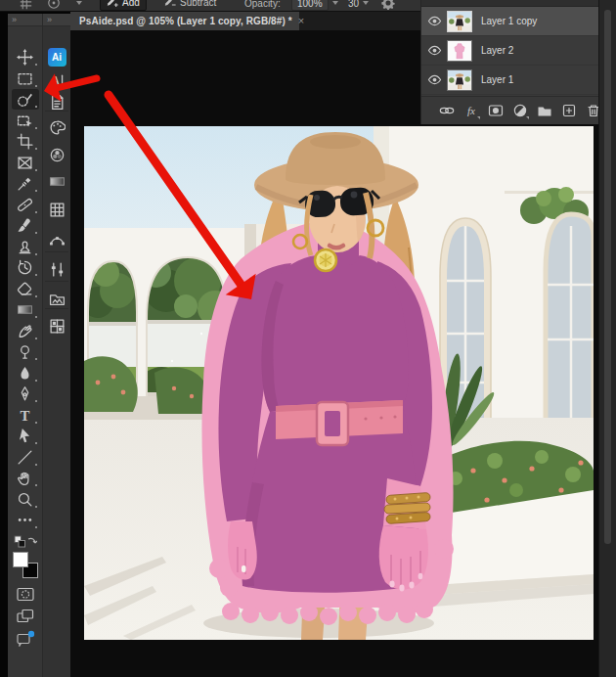 This screenshot has height=677, width=616. Describe the element at coordinates (520, 112) in the screenshot. I see `new-adjustment-layer-button` at that location.